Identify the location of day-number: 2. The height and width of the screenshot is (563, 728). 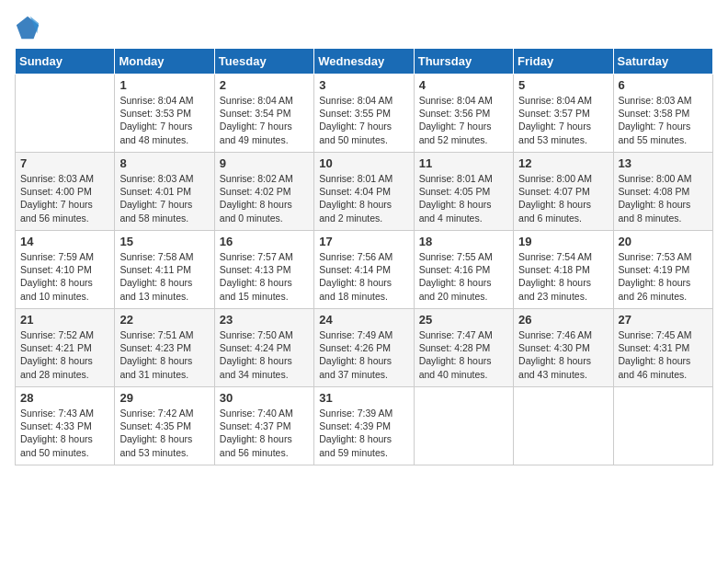
(265, 85).